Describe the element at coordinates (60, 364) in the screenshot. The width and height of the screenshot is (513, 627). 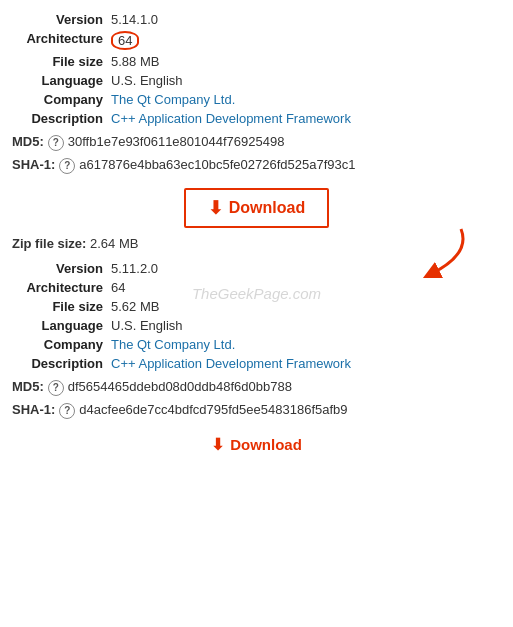
I see `label-description-2: Description` at that location.